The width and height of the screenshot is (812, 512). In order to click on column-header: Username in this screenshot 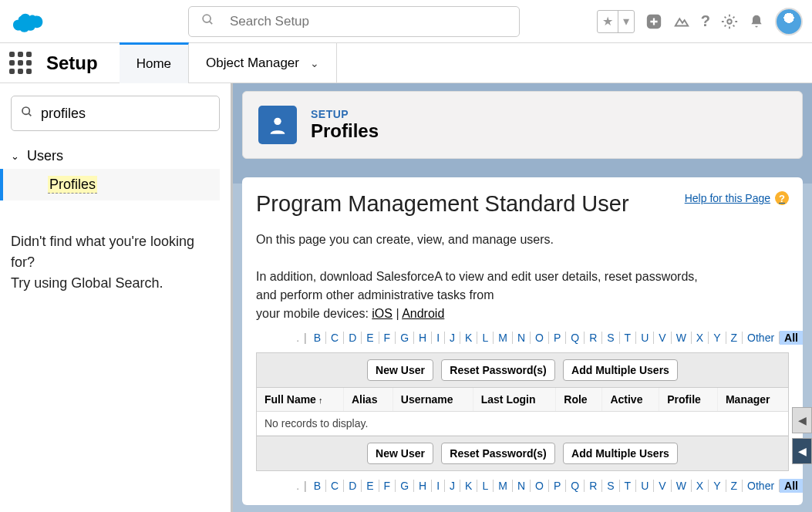, I will do `click(433, 399)`.